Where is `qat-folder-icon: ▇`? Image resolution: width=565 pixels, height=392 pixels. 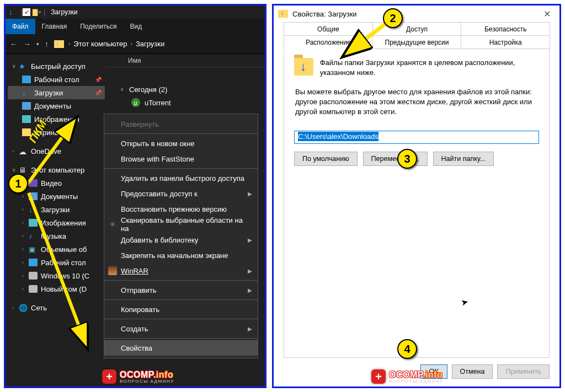
qat-folder-icon: ▇ is located at coordinates (35, 12).